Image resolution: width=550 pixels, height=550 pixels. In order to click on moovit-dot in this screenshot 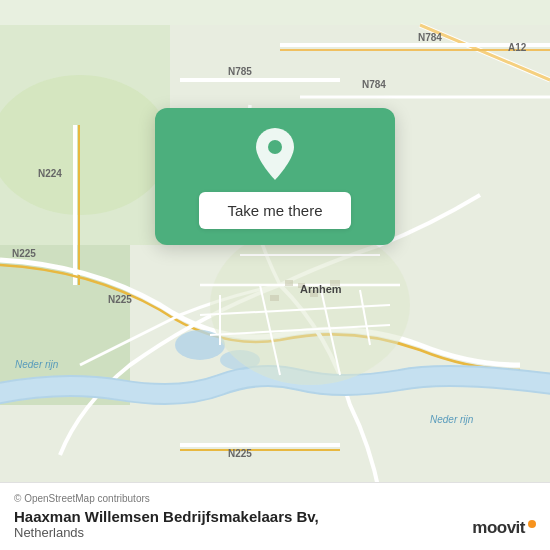, I will do `click(532, 524)`.